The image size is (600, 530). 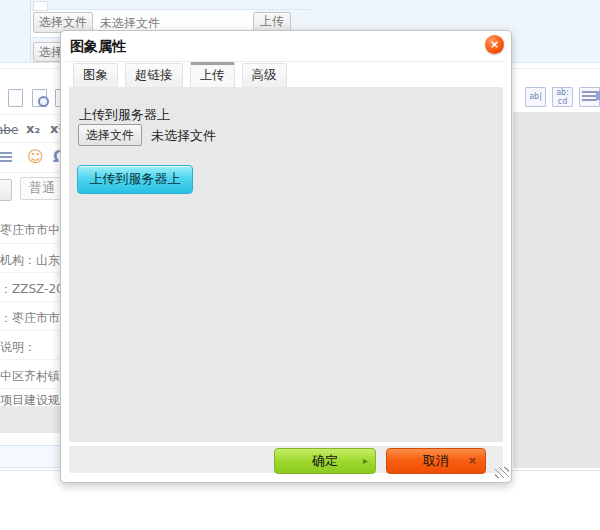 What do you see at coordinates (154, 75) in the screenshot?
I see `tab-link: 超链接` at bounding box center [154, 75].